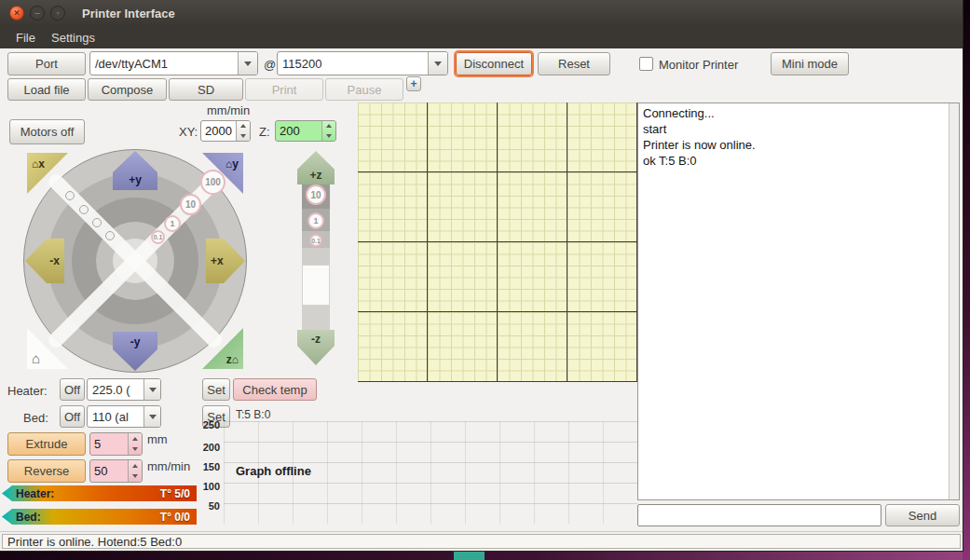  What do you see at coordinates (699, 65) in the screenshot?
I see `monitor-printer-label: Monitor Printer` at bounding box center [699, 65].